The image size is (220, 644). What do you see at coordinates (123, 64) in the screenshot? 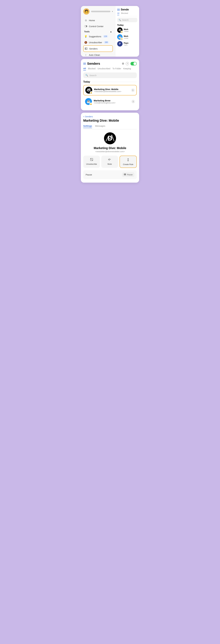
I see `filter-icon: ⚙` at bounding box center [123, 64].